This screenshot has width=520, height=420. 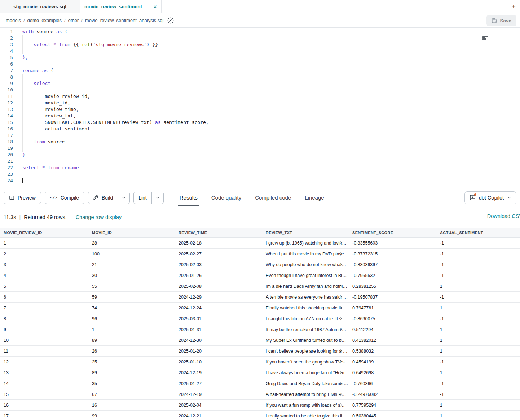 What do you see at coordinates (6, 45) in the screenshot?
I see `line-number: 3` at bounding box center [6, 45].